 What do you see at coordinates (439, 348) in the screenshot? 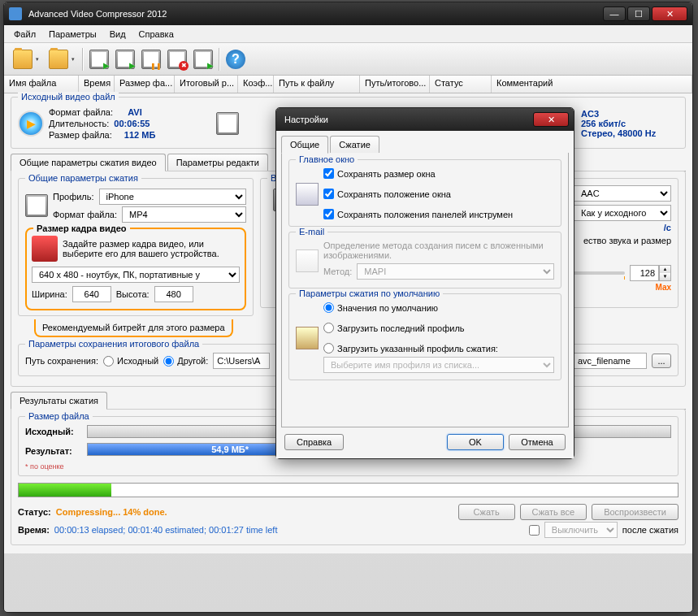
I see `radio-specific-profile: Загрузить указанный профиль сжатия:` at bounding box center [439, 348].